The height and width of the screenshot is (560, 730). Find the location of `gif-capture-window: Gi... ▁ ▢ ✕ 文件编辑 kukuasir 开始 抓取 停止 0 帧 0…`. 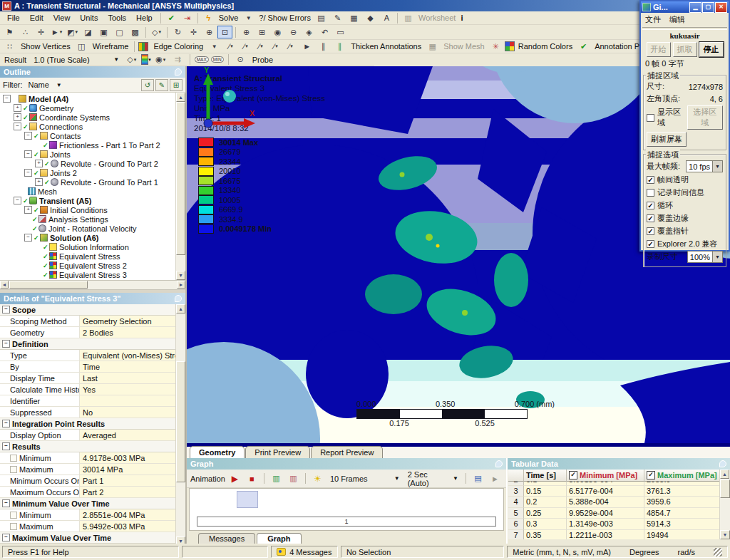

gif-capture-window: Gi... ▁ ▢ ✕ 文件编辑 kukuasir 开始 抓取 停止 0 帧 0… is located at coordinates (684, 125).